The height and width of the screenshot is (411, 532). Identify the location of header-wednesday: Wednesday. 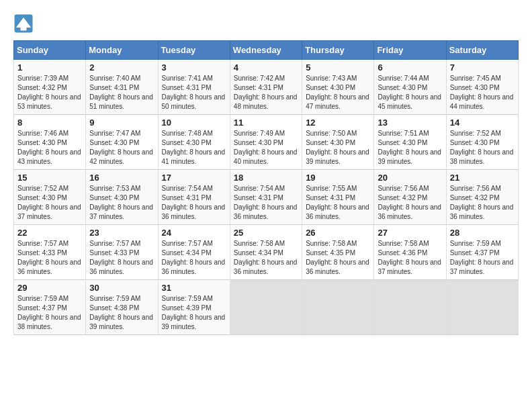
(266, 50).